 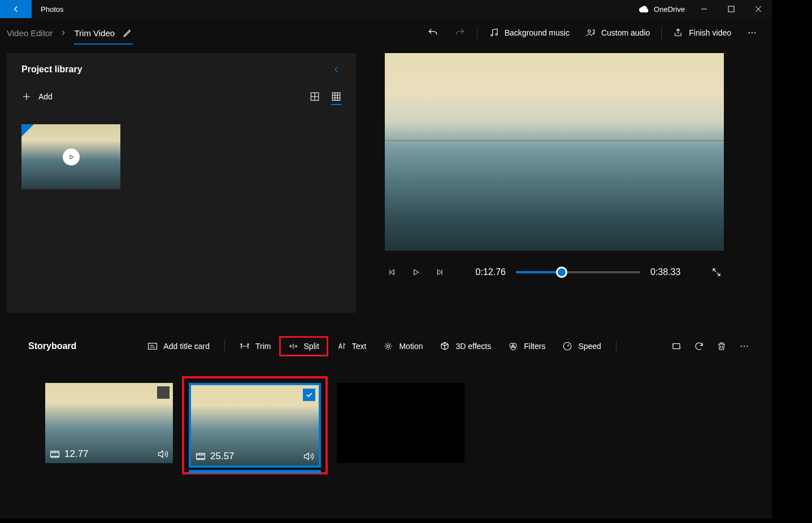 I want to click on clip-duration: 25.57, so click(x=223, y=456).